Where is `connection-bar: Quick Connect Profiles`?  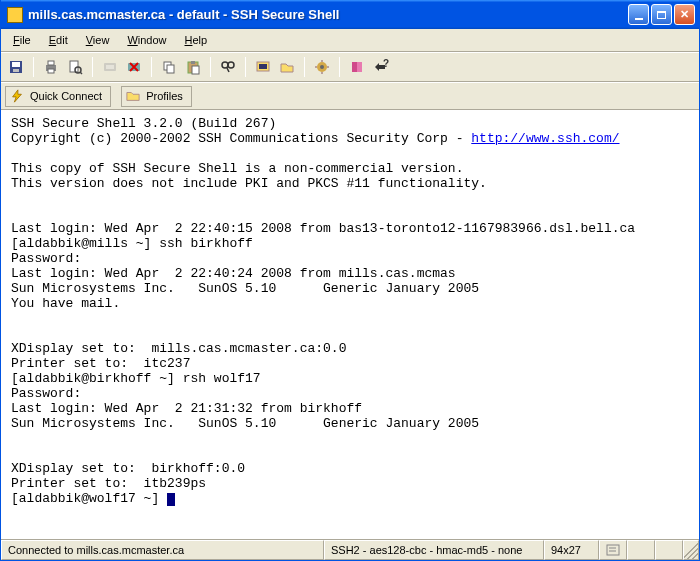
connection-bar: Quick Connect Profiles is located at coordinates (350, 96).